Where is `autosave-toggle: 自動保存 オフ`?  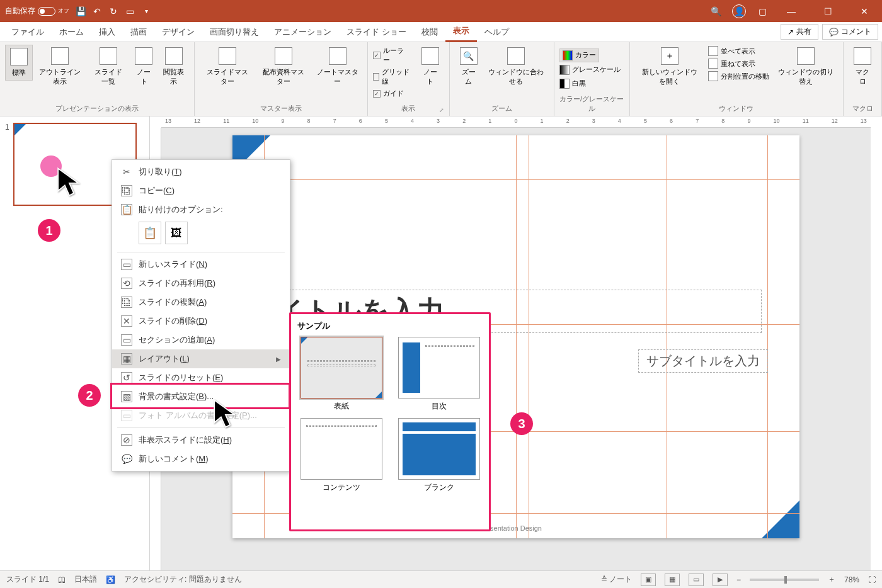 autosave-toggle: 自動保存 オフ is located at coordinates (37, 11).